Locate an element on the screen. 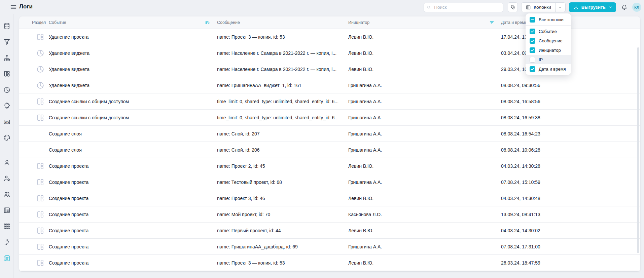  columns-dropdown-menu: Все колонки Событие Сообщение Инициатор … is located at coordinates (548, 44).